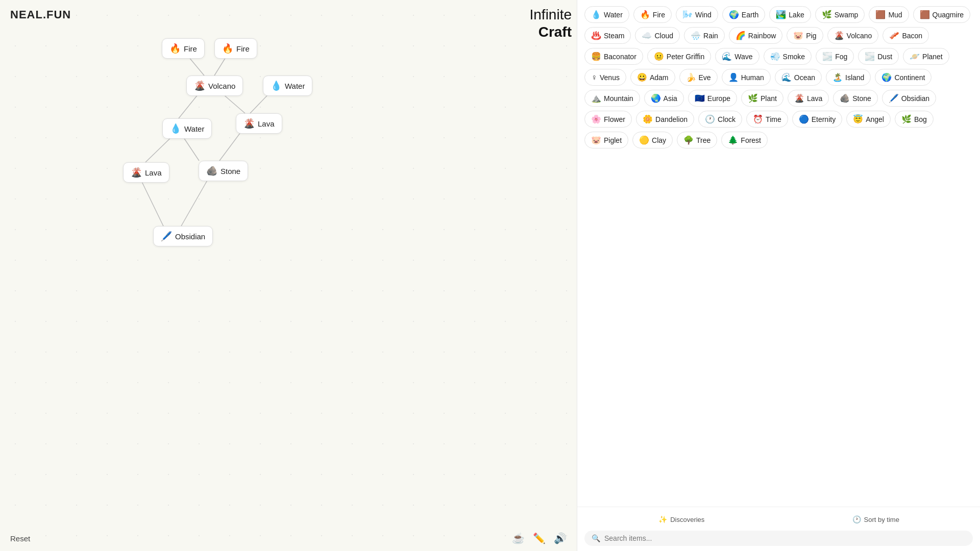 Image resolution: width=980 pixels, height=551 pixels. I want to click on sidebar-item-continent: 🌍Continent, so click(903, 78).